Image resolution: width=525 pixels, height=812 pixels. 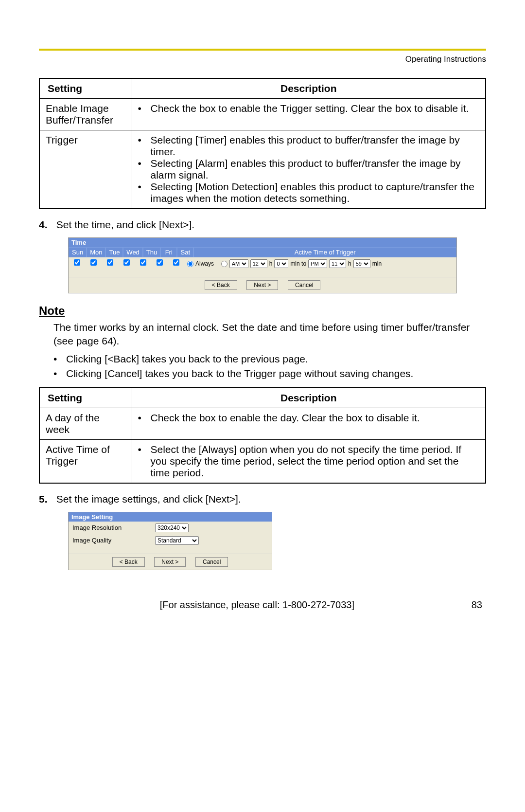 I want to click on to-label: min to, so click(x=298, y=264).